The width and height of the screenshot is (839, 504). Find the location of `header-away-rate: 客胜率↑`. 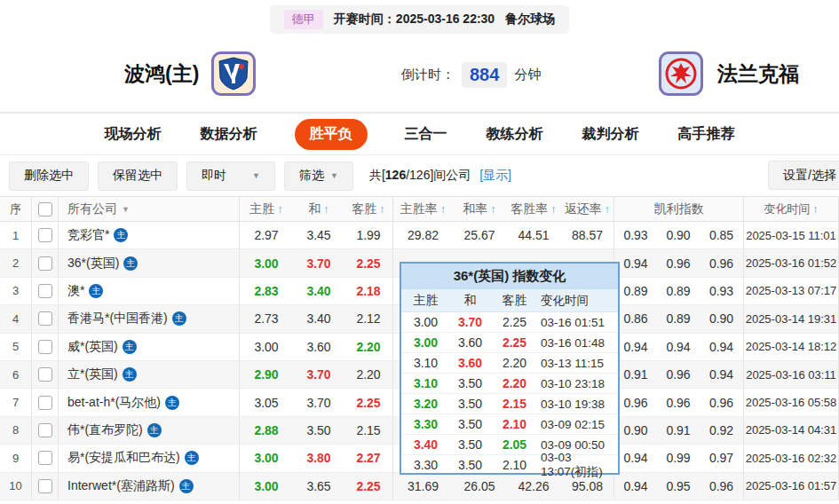

header-away-rate: 客胜率↑ is located at coordinates (534, 209).